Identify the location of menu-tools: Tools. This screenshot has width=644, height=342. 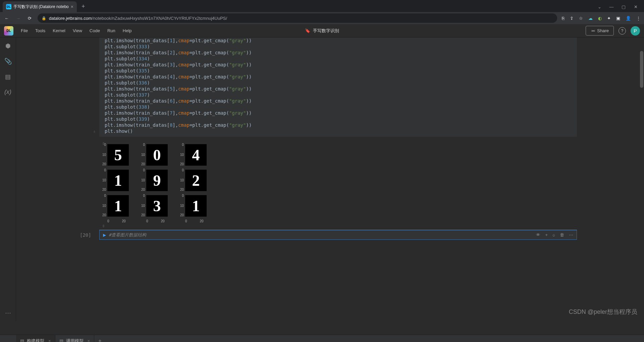
(40, 31).